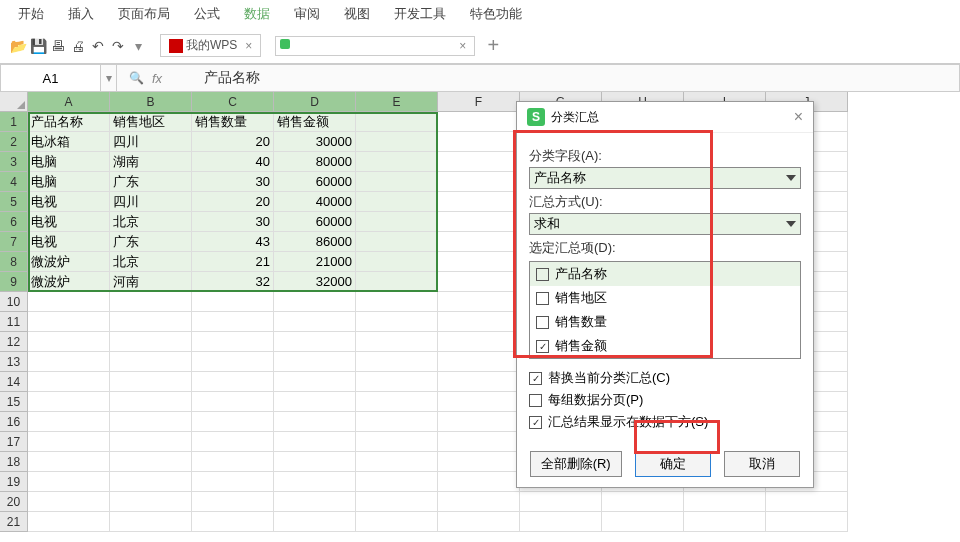 The width and height of the screenshot is (960, 542). Describe the element at coordinates (357, 14) in the screenshot. I see `menu-view: 视图` at that location.